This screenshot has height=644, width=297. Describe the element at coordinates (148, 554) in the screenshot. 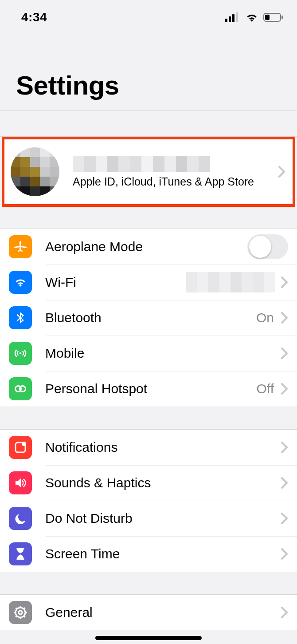

I see `screen-time-row: Screen Time` at that location.